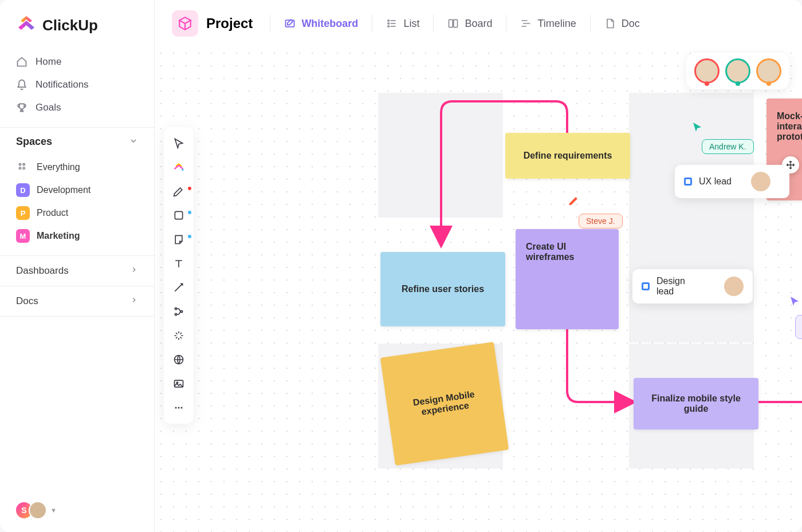 This screenshot has width=802, height=532. What do you see at coordinates (42, 271) in the screenshot?
I see `dashboards-label: Dashboards` at bounding box center [42, 271].